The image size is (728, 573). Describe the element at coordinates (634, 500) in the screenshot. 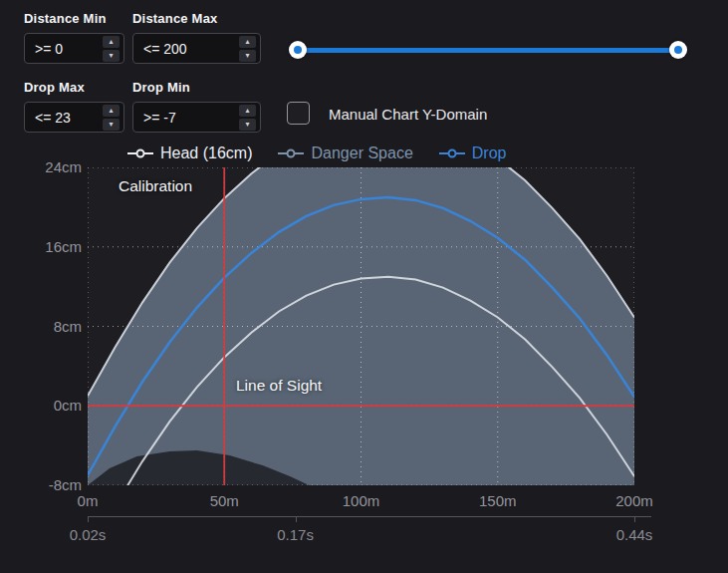

I see `x-axis-tick-label: 200m` at that location.